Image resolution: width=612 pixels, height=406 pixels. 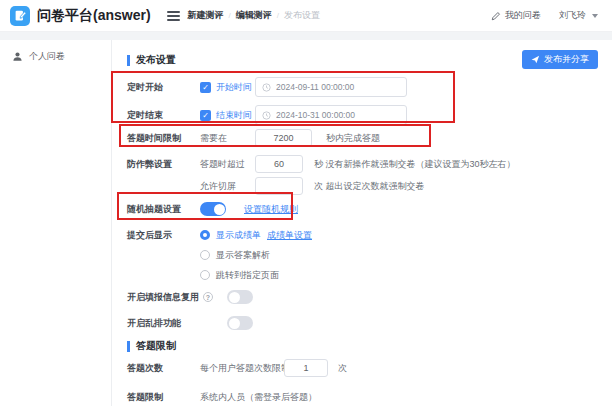 I want to click on limits-section-header: 答题限制, so click(x=362, y=346).